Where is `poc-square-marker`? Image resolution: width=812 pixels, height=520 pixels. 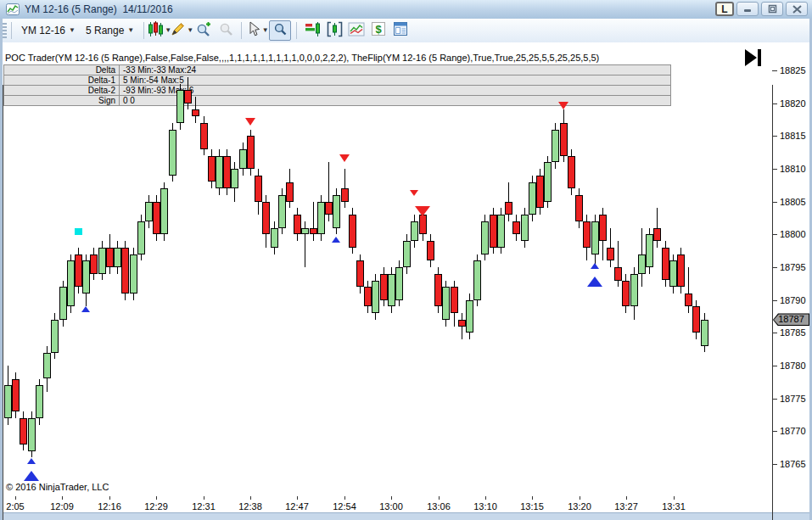
poc-square-marker is located at coordinates (78, 232).